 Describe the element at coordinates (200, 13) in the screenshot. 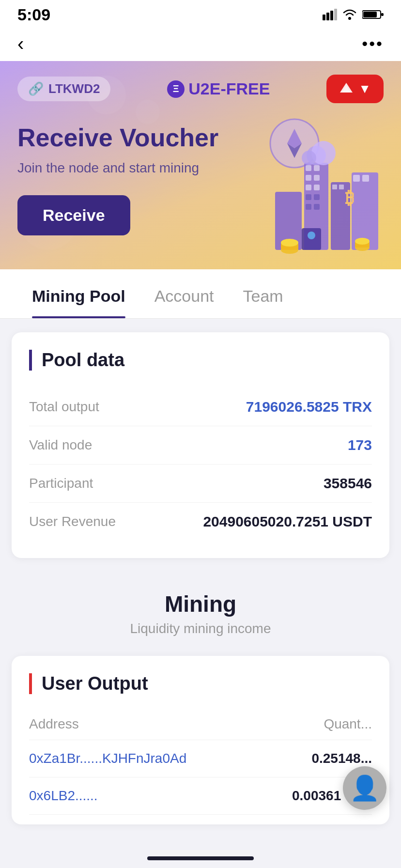

I see `status-bar: 5:09` at that location.